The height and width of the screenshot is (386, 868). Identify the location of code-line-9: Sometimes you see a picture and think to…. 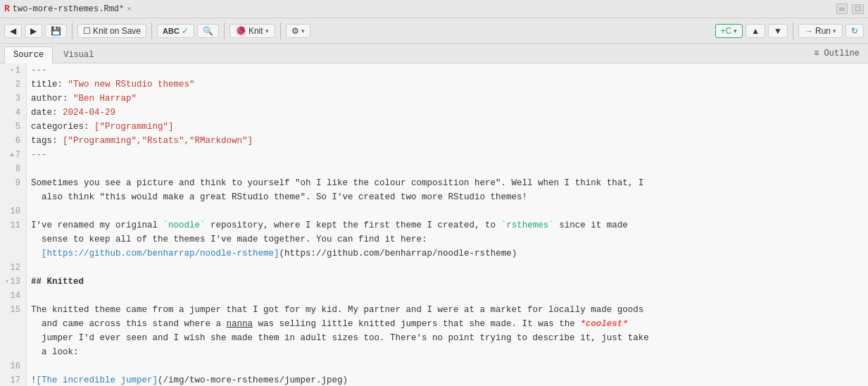
(448, 183).